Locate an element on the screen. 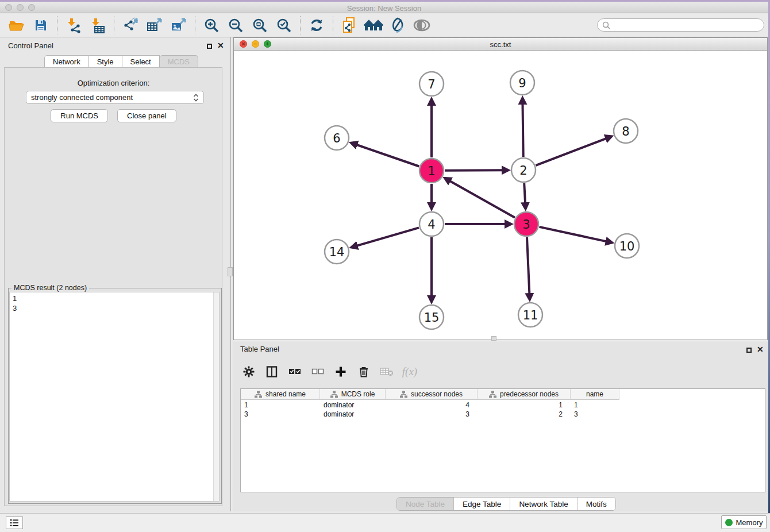 Image resolution: width=770 pixels, height=532 pixels. tab-select: Select is located at coordinates (141, 61).